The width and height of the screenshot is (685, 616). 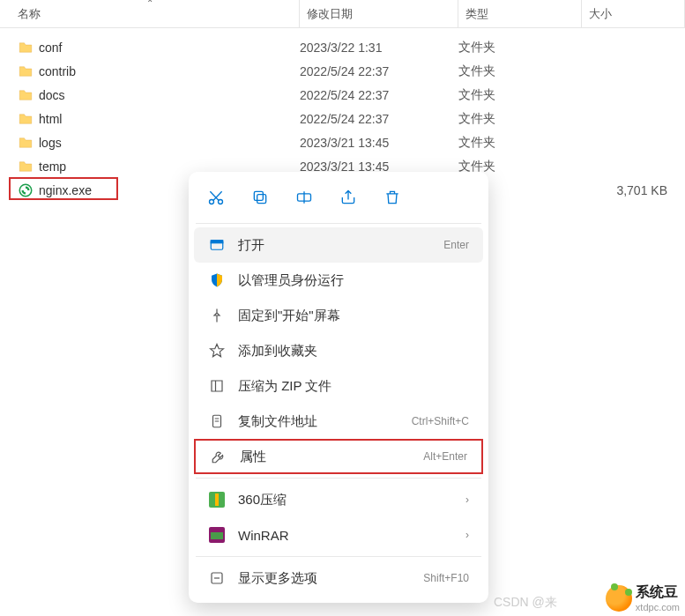 I want to click on menu-properties-label: 属性, so click(x=325, y=456).